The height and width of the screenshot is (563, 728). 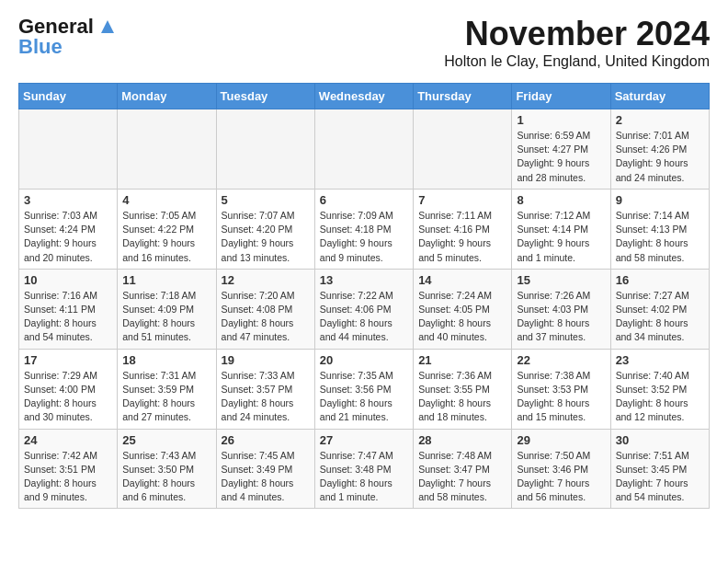 I want to click on calendar-cell: 22Sunrise: 7:38 AM Sunset: 3:53 PM Dayli…, so click(x=561, y=388).